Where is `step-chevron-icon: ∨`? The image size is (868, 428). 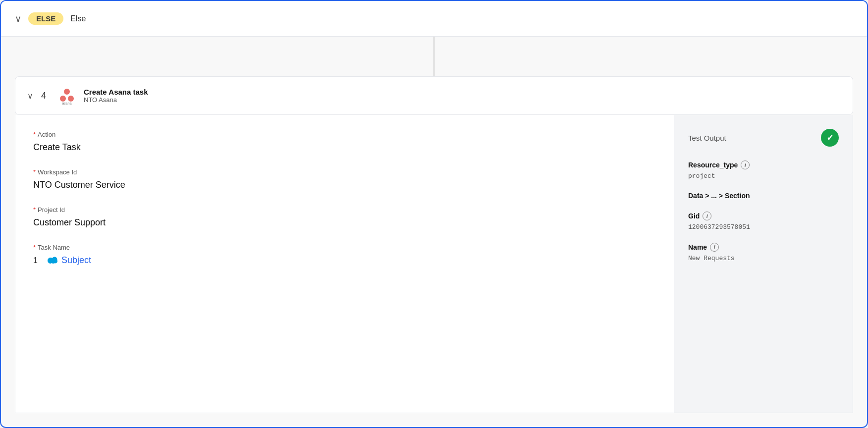 step-chevron-icon: ∨ is located at coordinates (30, 96).